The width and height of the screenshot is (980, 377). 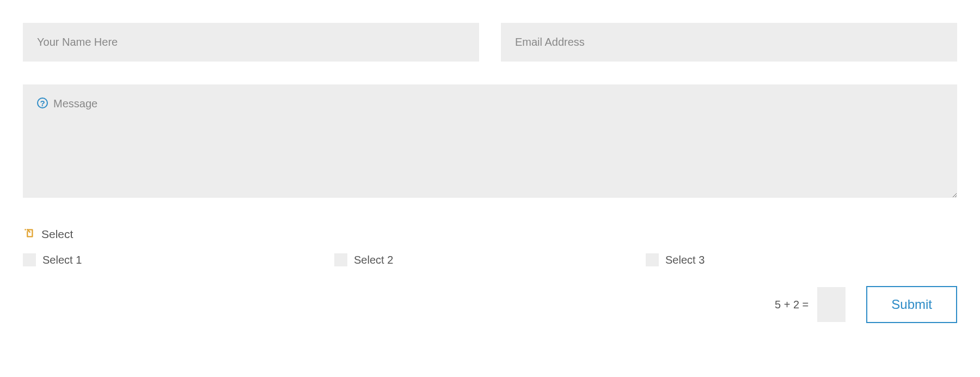 I want to click on name-input, so click(x=251, y=42).